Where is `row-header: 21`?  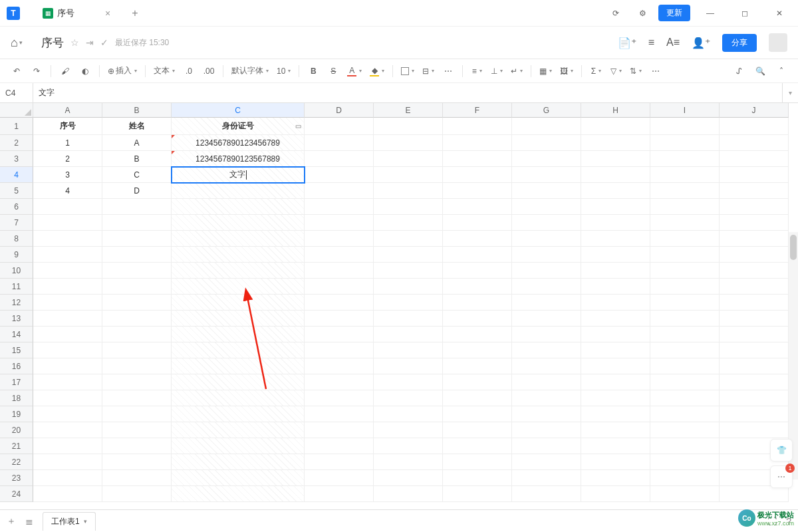
row-header: 21 is located at coordinates (17, 446).